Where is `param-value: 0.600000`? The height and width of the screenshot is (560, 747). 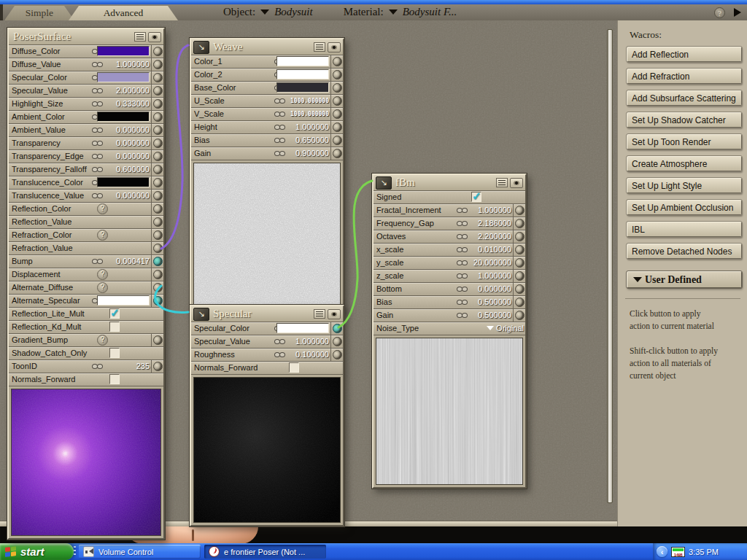
param-value: 0.600000 is located at coordinates (133, 169).